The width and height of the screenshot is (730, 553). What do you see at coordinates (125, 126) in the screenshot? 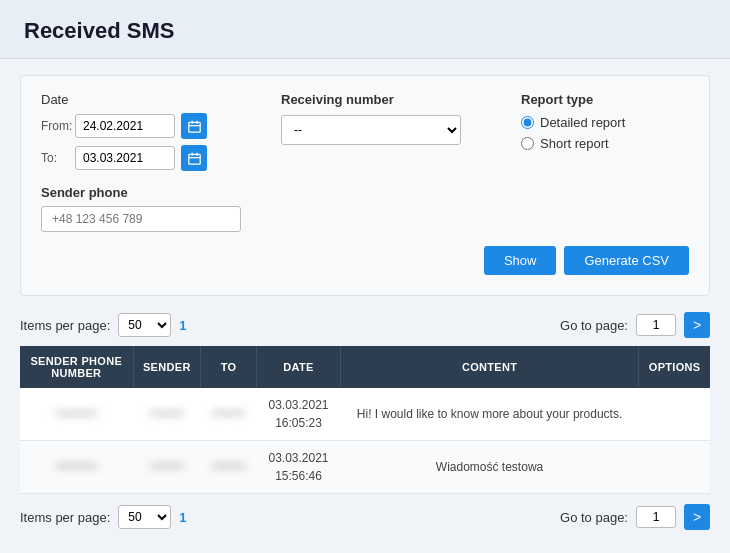
I see `from-date-input` at bounding box center [125, 126].